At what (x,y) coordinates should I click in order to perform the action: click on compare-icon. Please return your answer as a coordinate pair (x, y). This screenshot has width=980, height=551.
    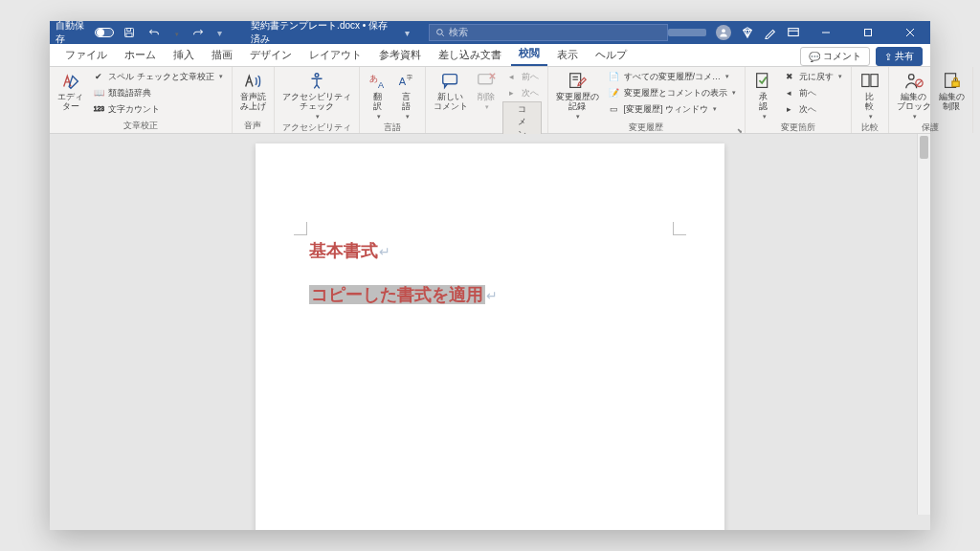
    Looking at the image, I should click on (870, 81).